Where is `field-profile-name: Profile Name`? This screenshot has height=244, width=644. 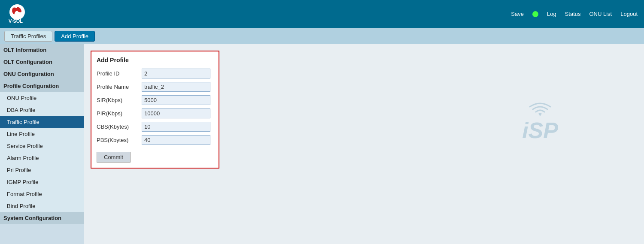
field-profile-name: Profile Name is located at coordinates (155, 87).